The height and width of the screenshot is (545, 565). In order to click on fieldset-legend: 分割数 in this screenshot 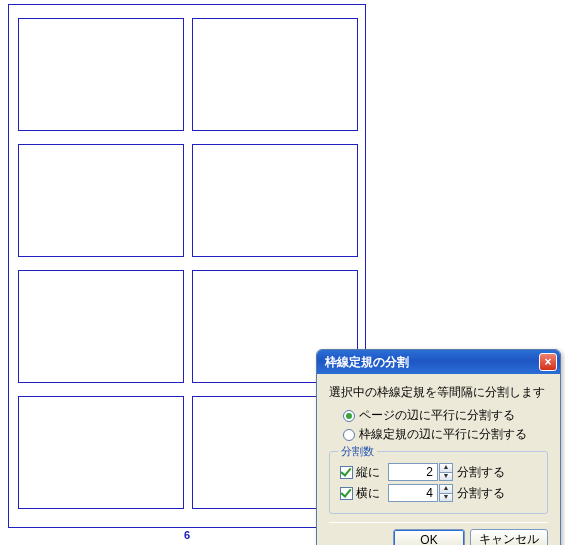, I will do `click(358, 452)`.